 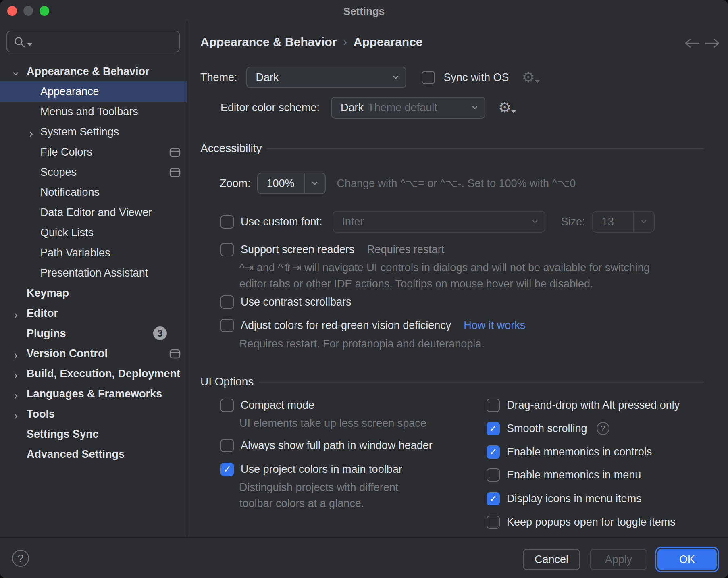 What do you see at coordinates (368, 77) in the screenshot?
I see `theme-row: Theme: Dark Sync with OS` at bounding box center [368, 77].